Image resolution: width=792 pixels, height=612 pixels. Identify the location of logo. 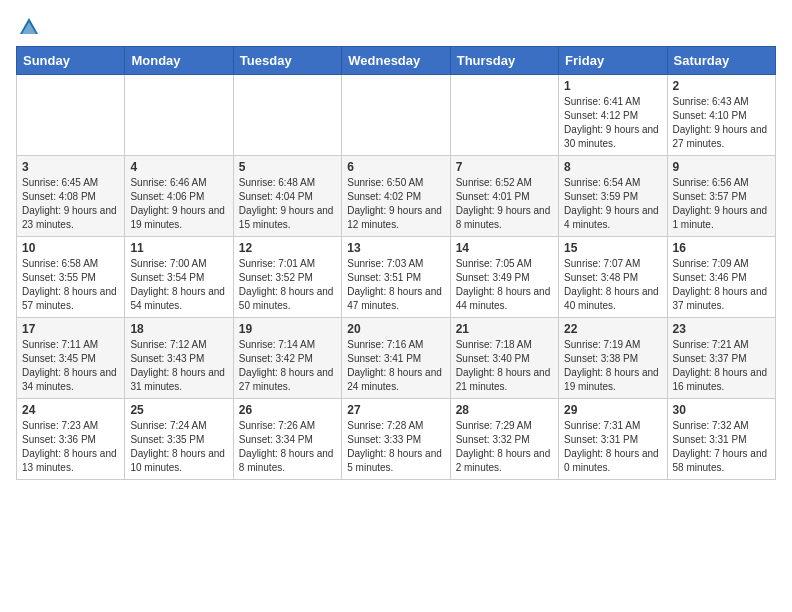
(28, 27).